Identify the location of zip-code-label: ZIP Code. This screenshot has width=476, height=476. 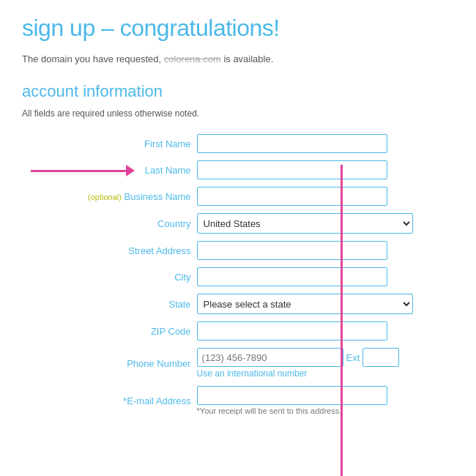
(108, 331).